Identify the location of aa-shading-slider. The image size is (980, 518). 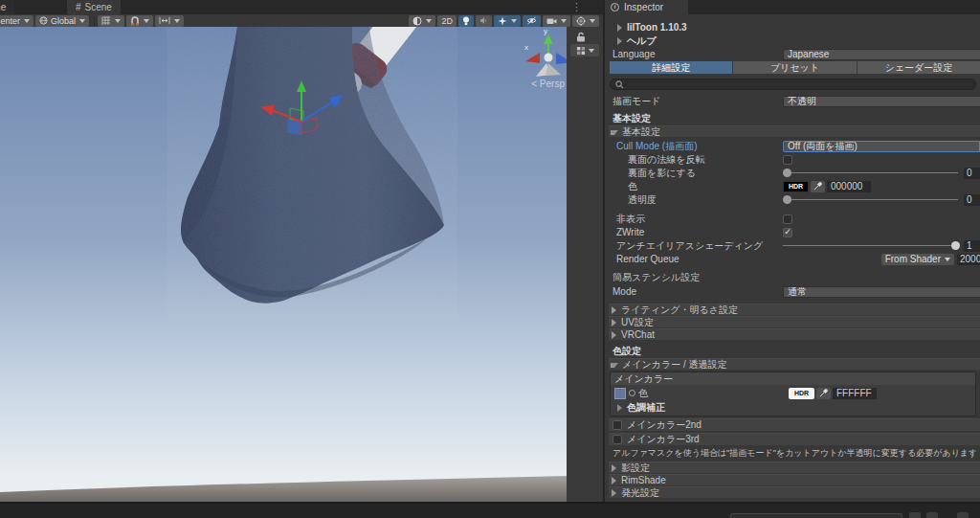
(871, 246).